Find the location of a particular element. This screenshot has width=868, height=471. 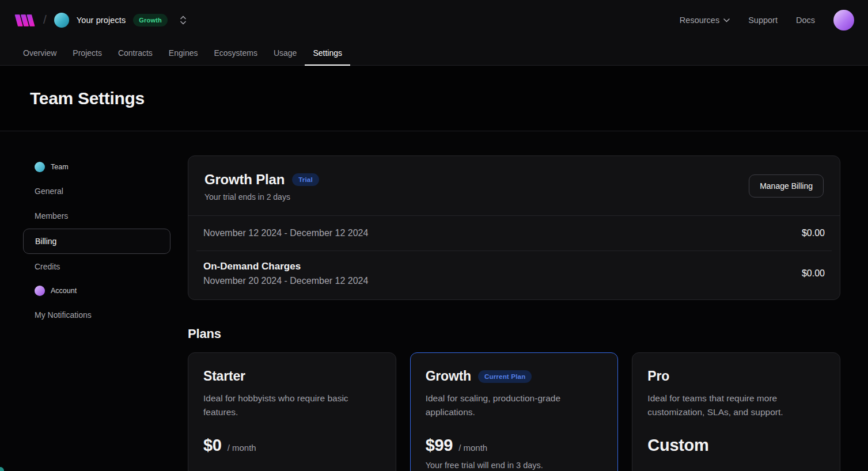

growth-plan-description: Ideal for scaling, production-grade appl… is located at coordinates (514, 405).